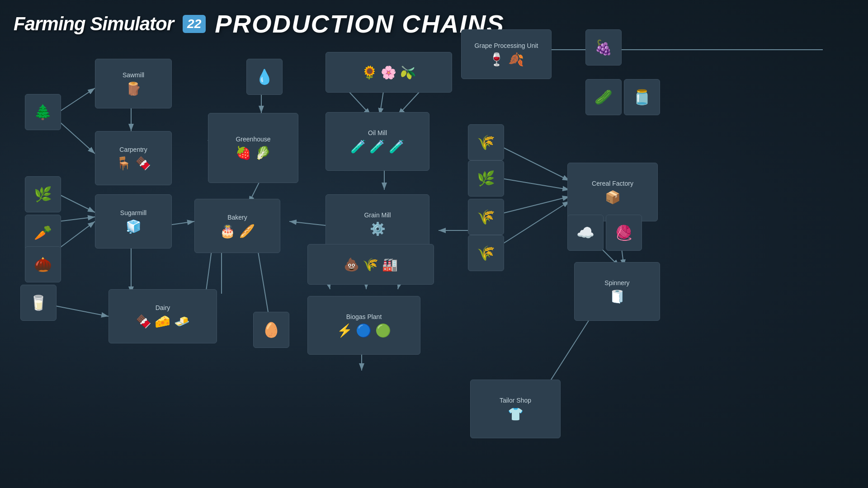 The width and height of the screenshot is (868, 488). Describe the element at coordinates (133, 158) in the screenshot. I see `node-carpentry: Carpentry 🪑 🍫` at that location.